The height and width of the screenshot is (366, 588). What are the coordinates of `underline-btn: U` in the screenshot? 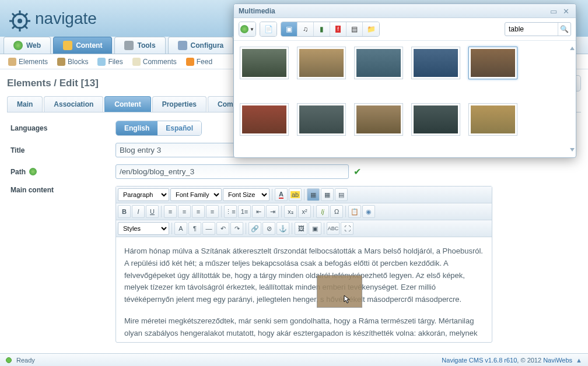 It's located at (152, 212).